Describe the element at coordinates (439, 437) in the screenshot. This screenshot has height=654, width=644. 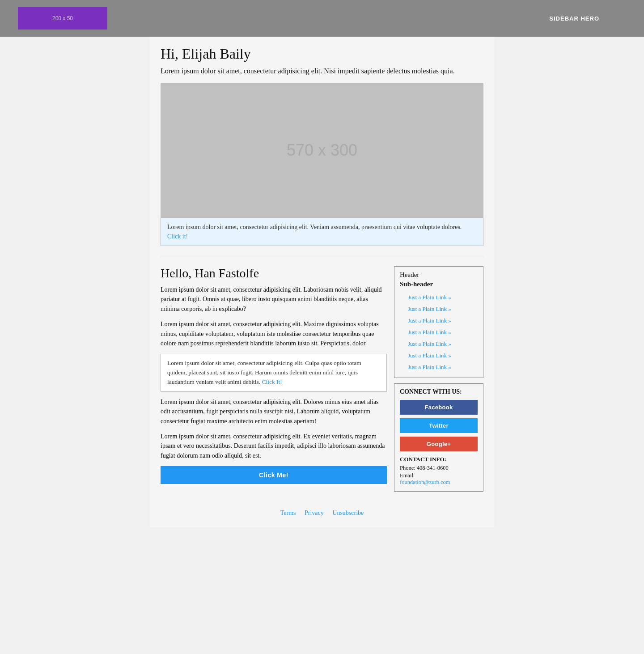
I see `sidebar-connect-widget: CONNECT WITH US: Facebook Twitter Google…` at that location.